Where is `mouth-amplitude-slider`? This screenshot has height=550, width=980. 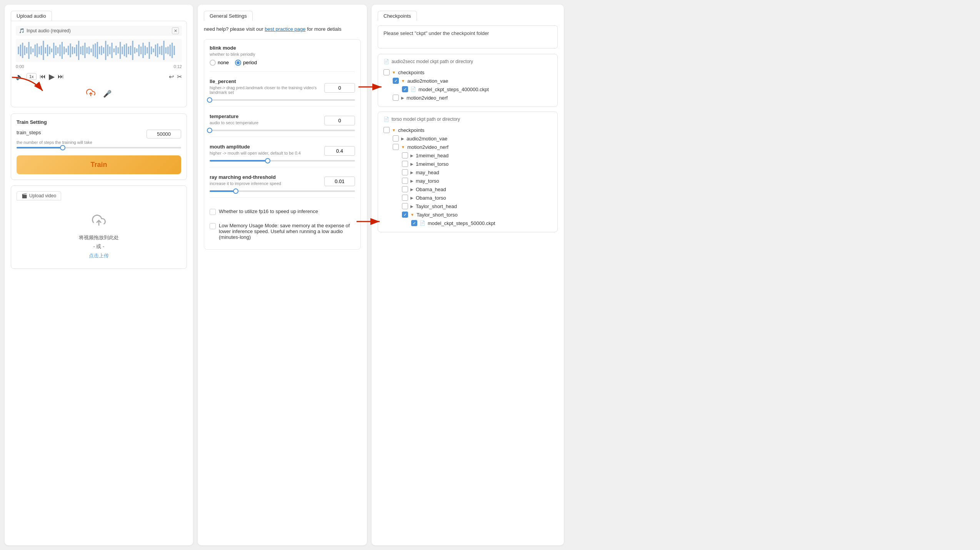 mouth-amplitude-slider is located at coordinates (282, 161).